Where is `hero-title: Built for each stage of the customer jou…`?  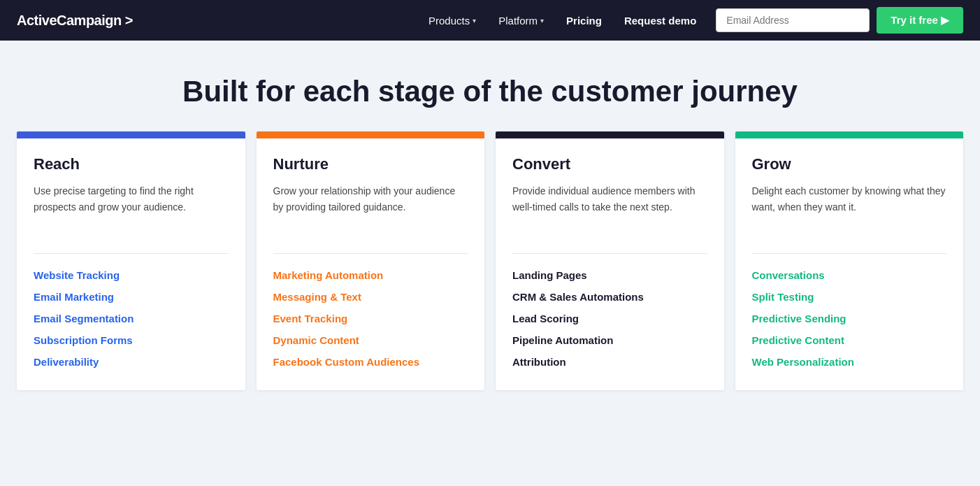 hero-title: Built for each stage of the customer jou… is located at coordinates (490, 92).